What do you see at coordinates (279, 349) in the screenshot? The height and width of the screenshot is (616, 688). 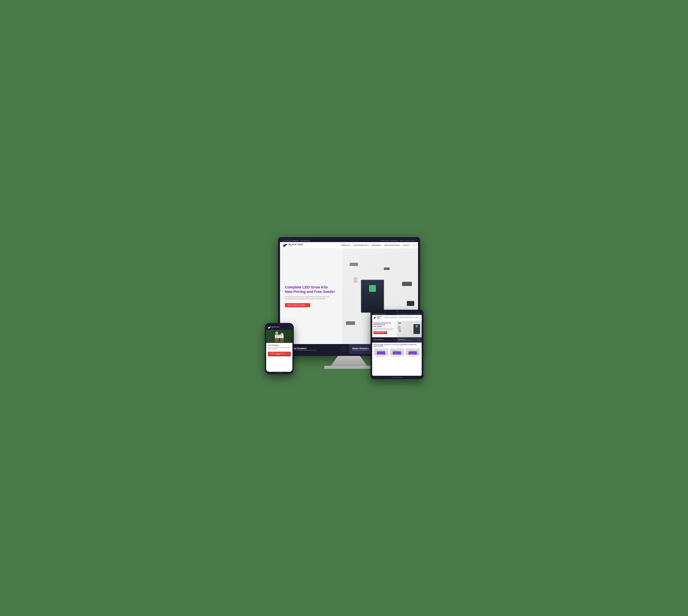 I see `mobile-device: BLACK DOG LED ≡` at bounding box center [279, 349].